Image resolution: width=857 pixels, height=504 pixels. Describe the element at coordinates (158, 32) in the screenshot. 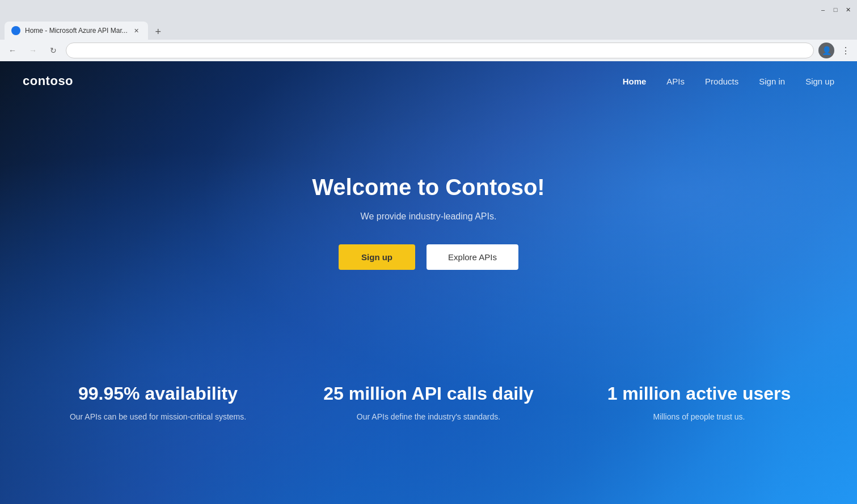

I see `new-tab-button: +` at that location.